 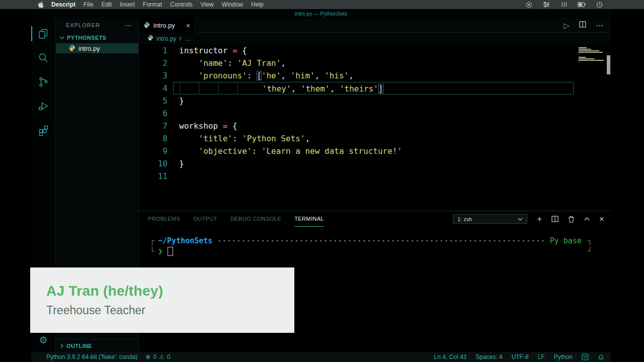 What do you see at coordinates (97, 48) in the screenshot?
I see `sidebar-item-intro-py: intro.py` at bounding box center [97, 48].